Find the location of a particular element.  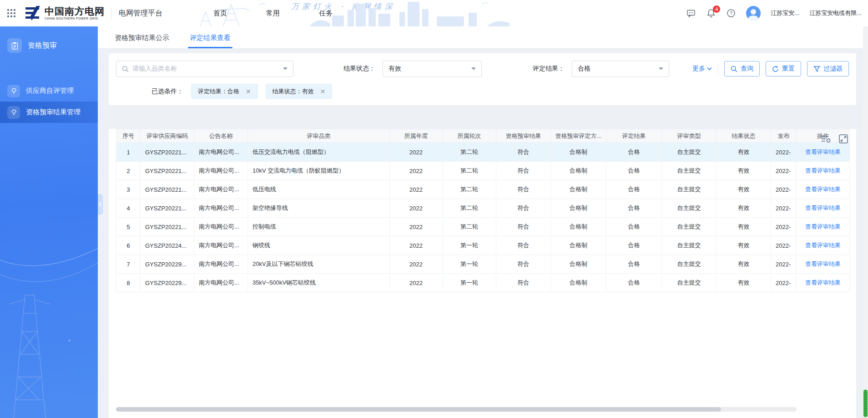

table-row: 3GYSZP20221...南方电网公司...低压电线2022第二轮符合合格制合… is located at coordinates (483, 189).